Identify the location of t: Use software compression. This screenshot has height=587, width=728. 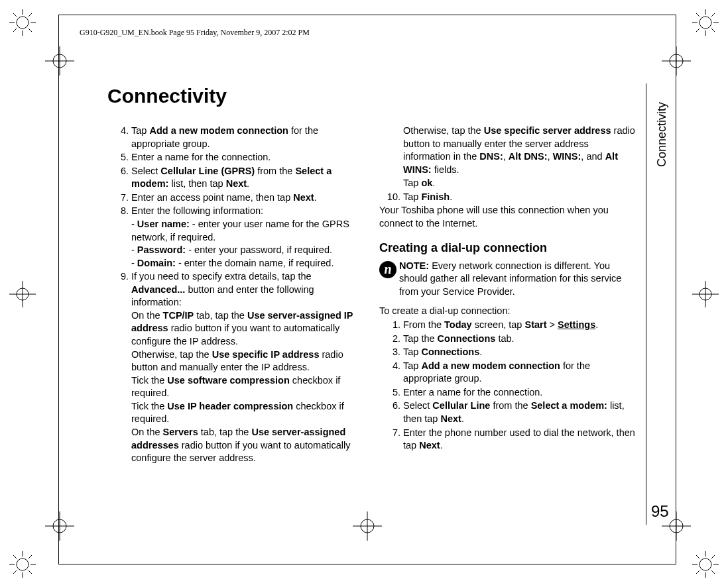
(228, 380).